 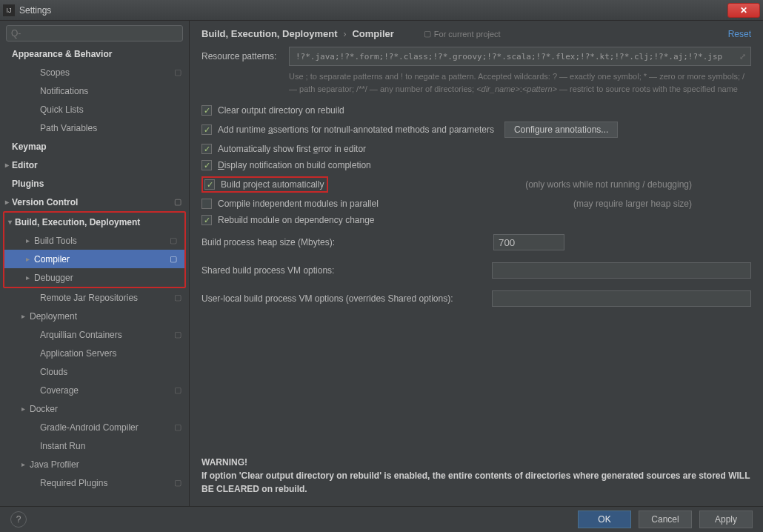 I want to click on tree-appearance: Appearance & Behavior, so click(x=95, y=53).